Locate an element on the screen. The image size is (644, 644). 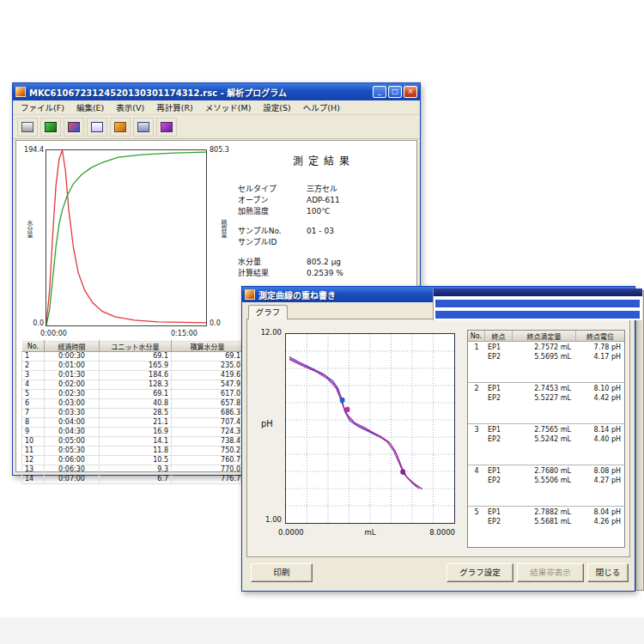
table-row: 80:04:0021.1707.4 is located at coordinates (133, 422).